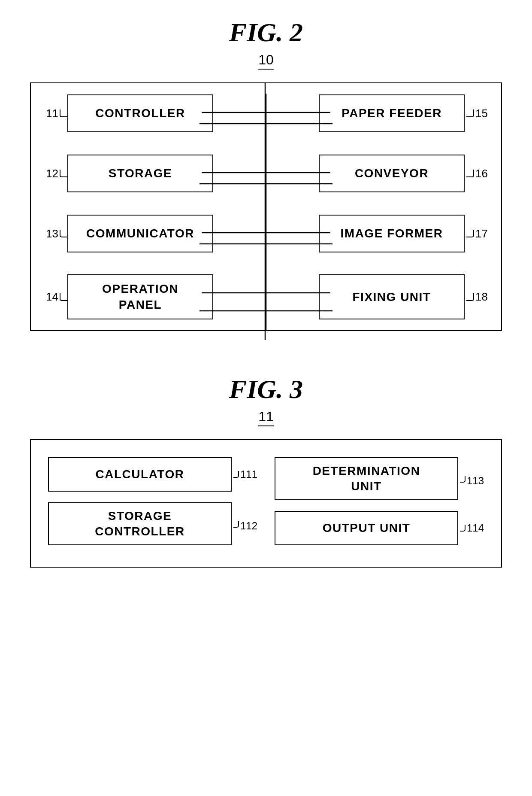 The width and height of the screenshot is (532, 796). What do you see at coordinates (471, 528) in the screenshot?
I see `ref-114: 114` at bounding box center [471, 528].